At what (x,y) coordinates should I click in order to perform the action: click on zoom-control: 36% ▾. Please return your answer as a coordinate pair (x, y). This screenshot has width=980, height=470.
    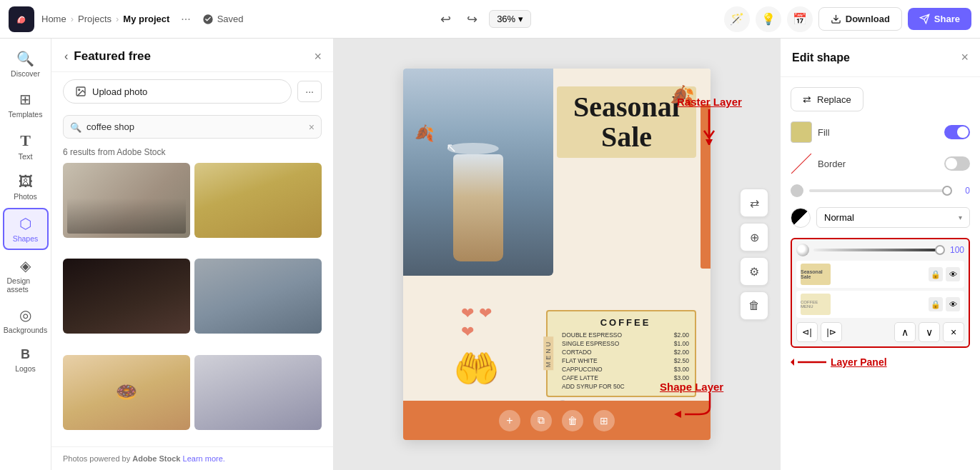
    Looking at the image, I should click on (510, 19).